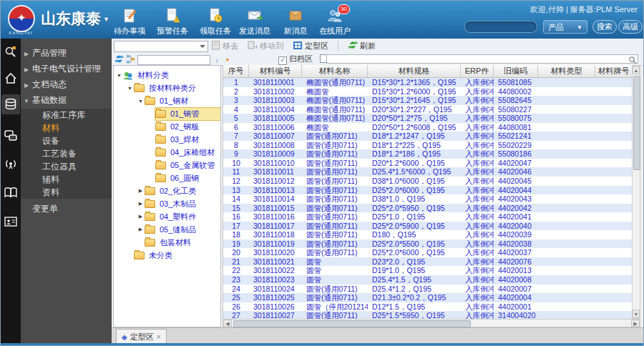 Image resolution: width=644 pixels, height=346 pixels. Describe the element at coordinates (335, 71) in the screenshot. I see `column-header-材料名称: 材料名称` at that location.